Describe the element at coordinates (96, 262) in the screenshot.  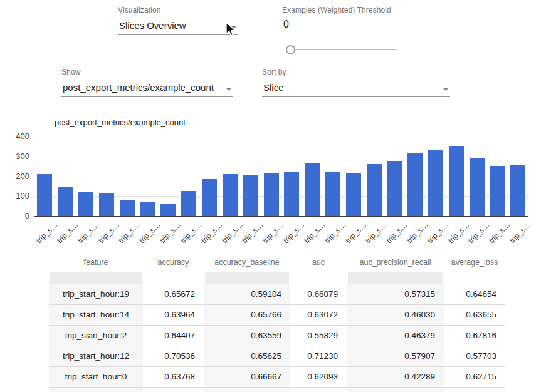
I see `column-header: feature` at that location.